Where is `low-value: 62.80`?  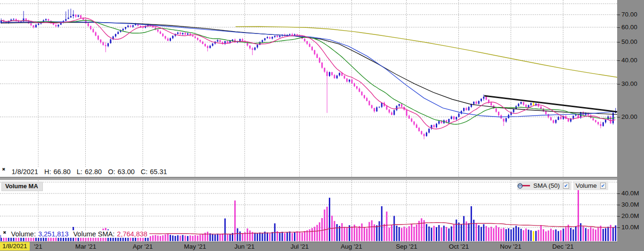
low-value: 62.80 is located at coordinates (93, 172).